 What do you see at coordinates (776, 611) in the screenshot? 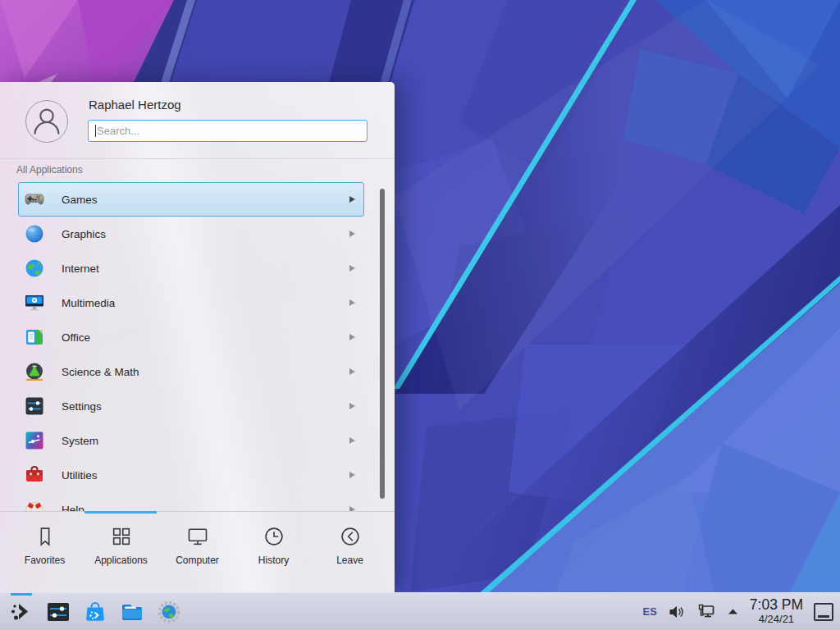
I see `clock: 7:03 PM 4/24/21` at bounding box center [776, 611].